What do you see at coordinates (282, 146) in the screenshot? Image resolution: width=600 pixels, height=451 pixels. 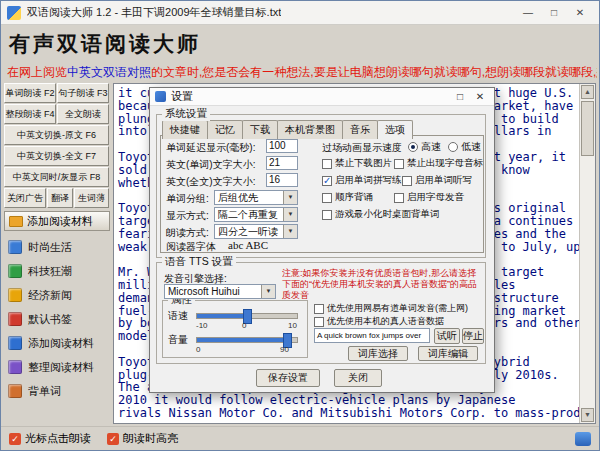 I see `delay-input: 100` at bounding box center [282, 146].